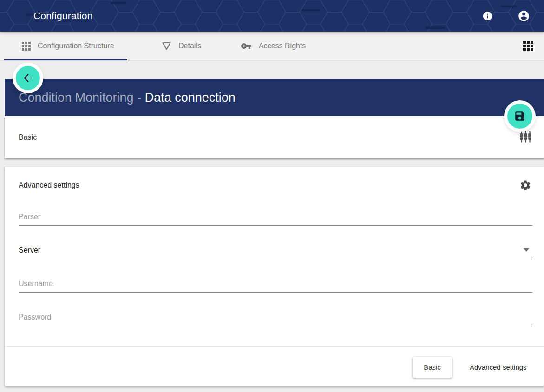  I want to click on basic-view-button: Basic, so click(432, 367).